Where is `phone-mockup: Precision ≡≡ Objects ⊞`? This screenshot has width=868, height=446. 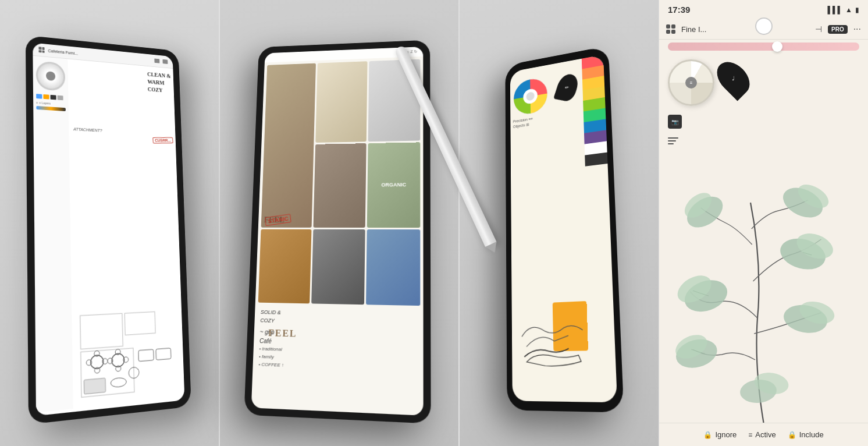
phone-mockup: Precision ≡≡ Objects ⊞ is located at coordinates (564, 229).